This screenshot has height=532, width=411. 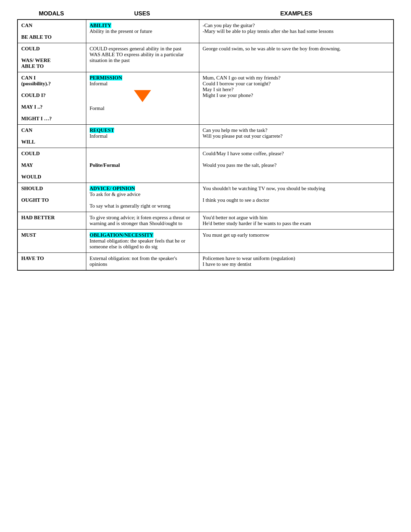 I want to click on modal-have-to: HAVE TO, so click(x=33, y=258).